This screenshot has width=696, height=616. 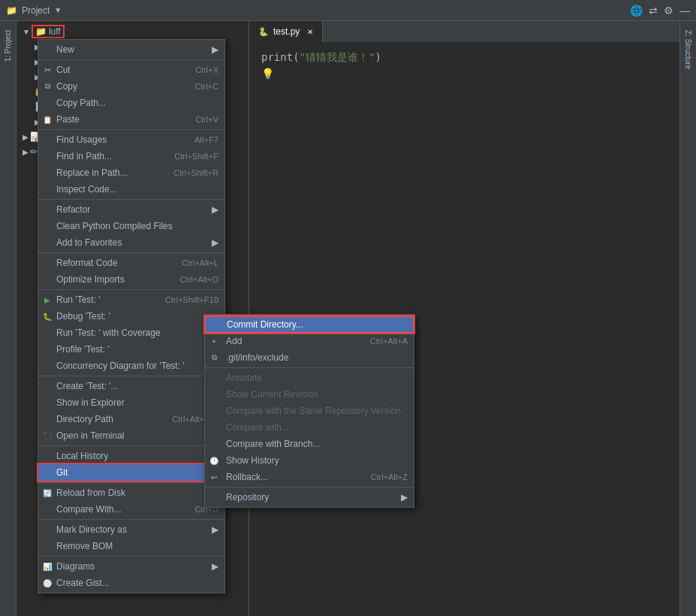 I want to click on gitinfo-icon: ⧉, so click(x=214, y=358).